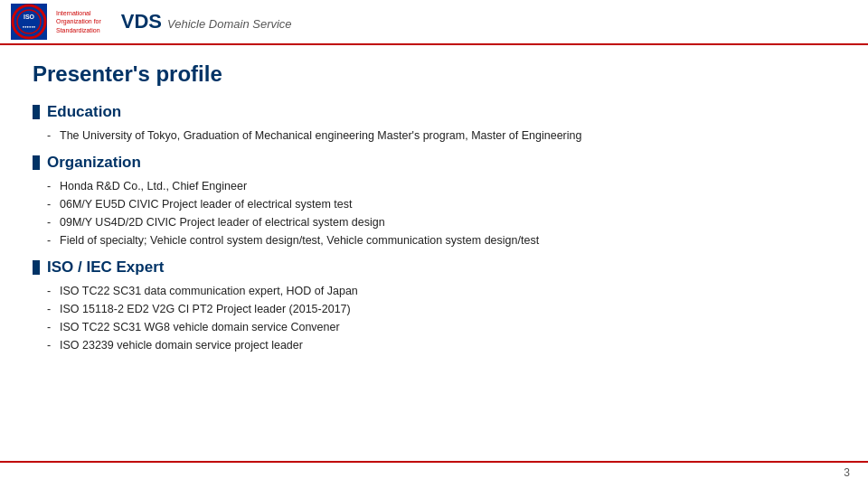 The height and width of the screenshot is (488, 868). I want to click on section-title-iso-iec: ISO / IEC Expert, so click(105, 267).